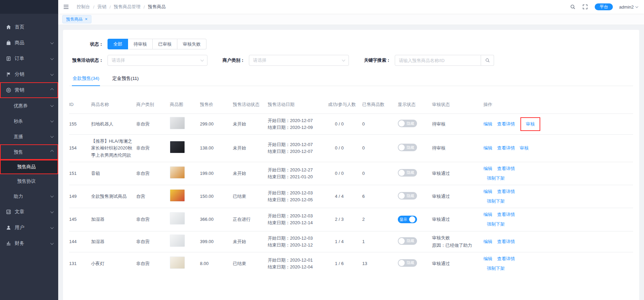  Describe the element at coordinates (165, 44) in the screenshot. I see `status-option-2: 已审核` at that location.